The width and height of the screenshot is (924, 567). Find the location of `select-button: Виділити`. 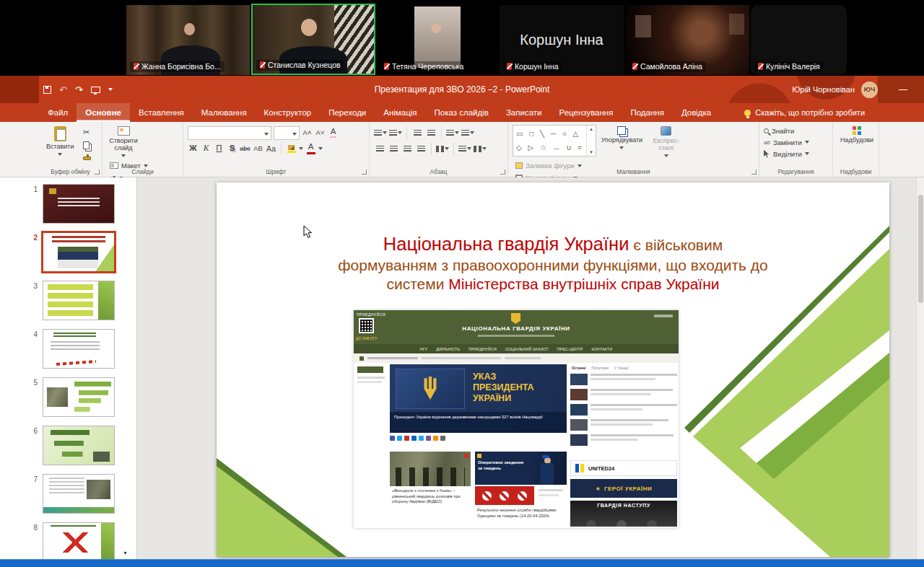

select-button: Виділити is located at coordinates (796, 154).